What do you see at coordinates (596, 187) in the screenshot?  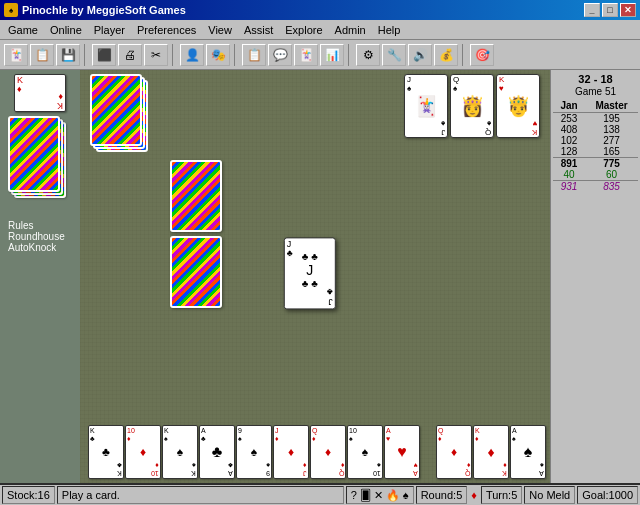 I see `score-row-7: 931 835` at bounding box center [596, 187].